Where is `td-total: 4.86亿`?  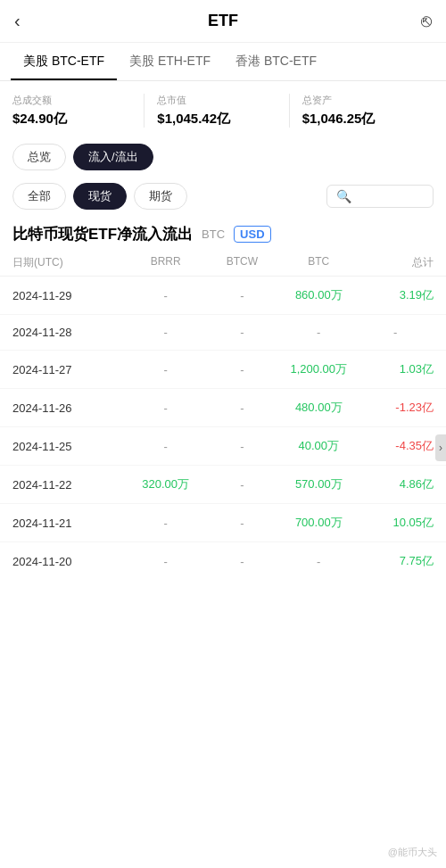 td-total: 4.86亿 is located at coordinates (395, 484).